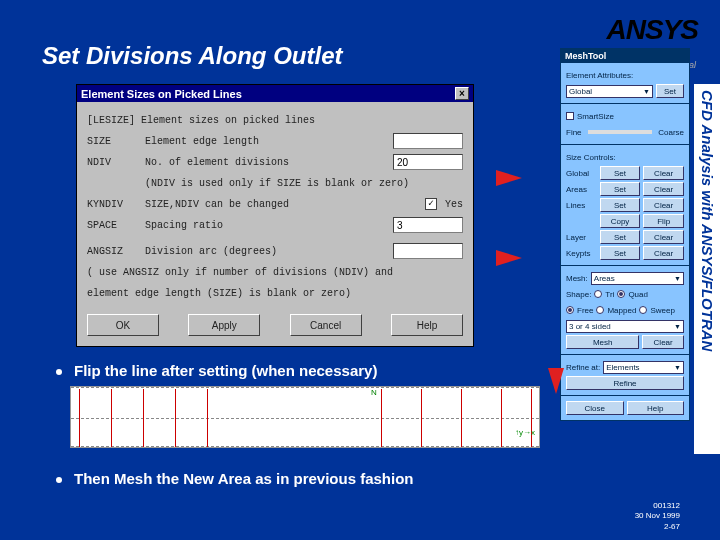 Image resolution: width=720 pixels, height=540 pixels. I want to click on kyndiv-checkbox: ✓, so click(431, 204).